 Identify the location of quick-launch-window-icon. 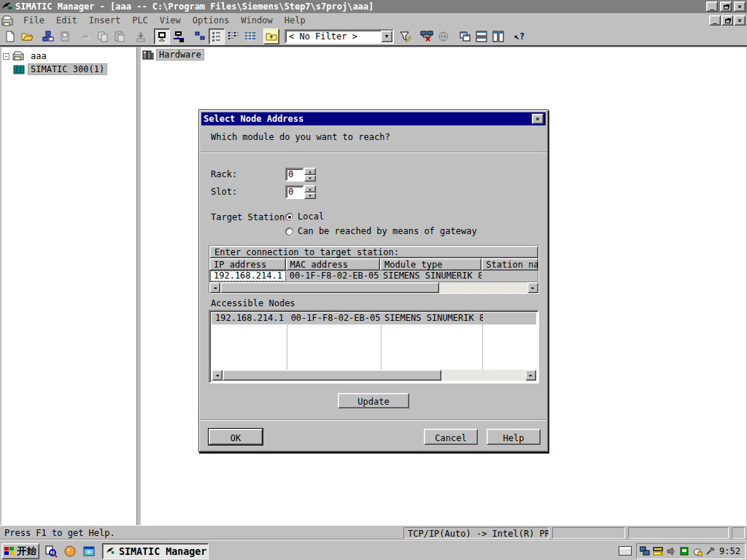
(89, 551).